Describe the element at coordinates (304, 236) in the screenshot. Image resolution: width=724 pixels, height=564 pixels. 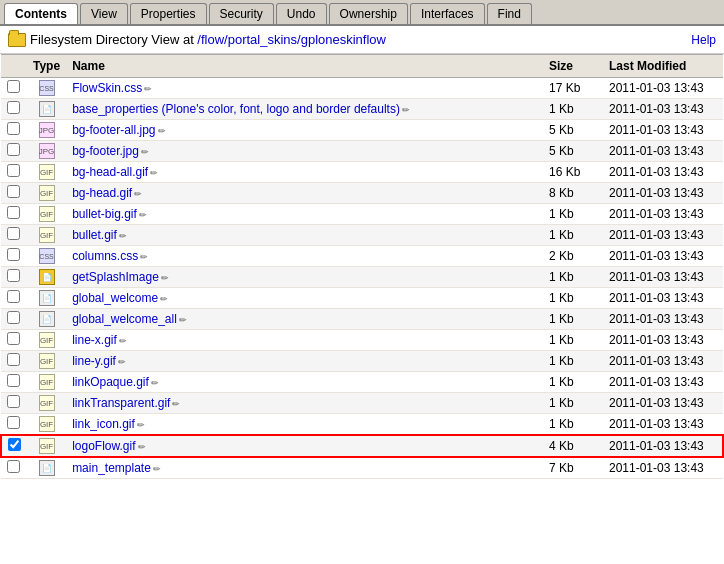
I see `file-name: bullet.gif✏` at that location.